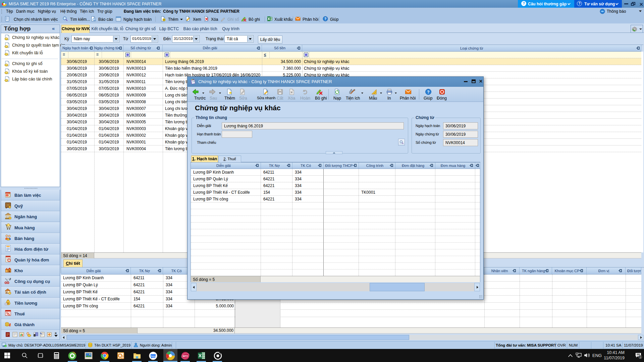 The height and width of the screenshot is (362, 644). What do you see at coordinates (185, 356) in the screenshot?
I see `svg-text: EFY` at bounding box center [185, 356].